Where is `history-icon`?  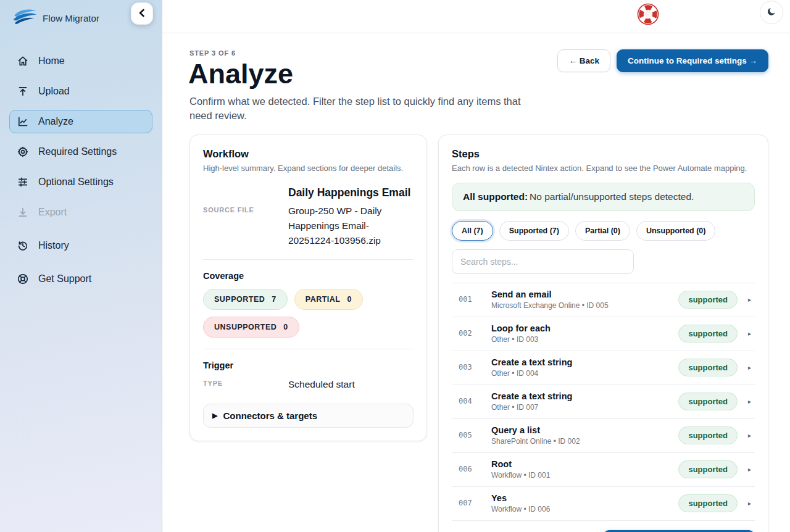 history-icon is located at coordinates (23, 246).